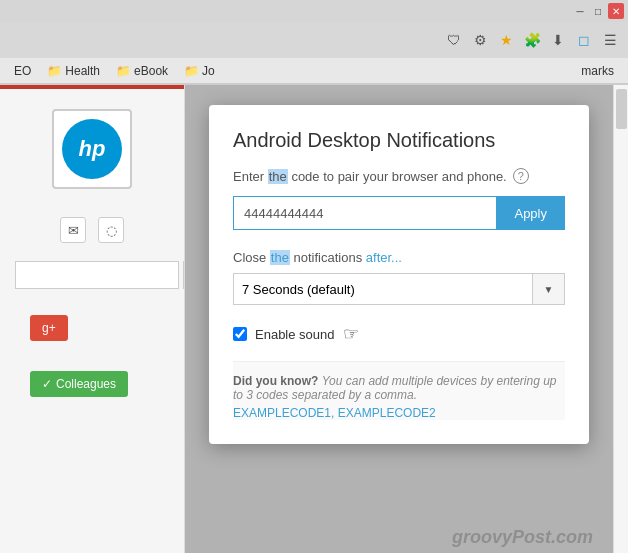 The height and width of the screenshot is (553, 628). I want to click on close-after-label: Close the notifications after..., so click(399, 258).